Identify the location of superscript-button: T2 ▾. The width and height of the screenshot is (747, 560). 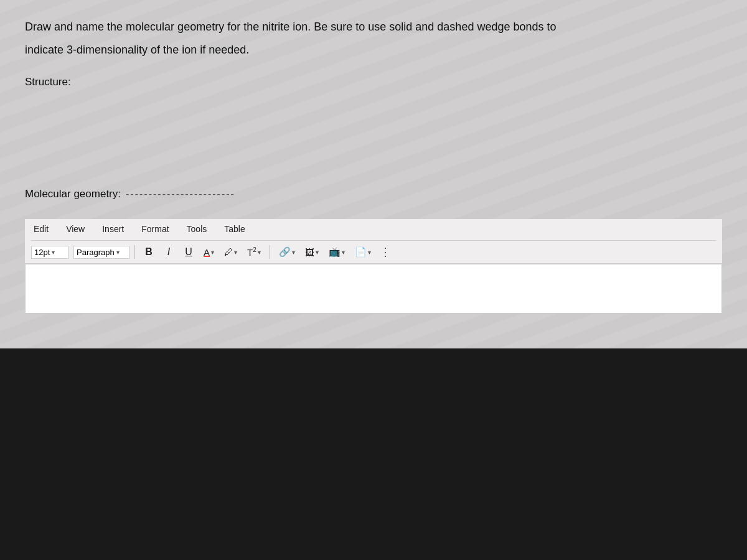
(254, 252).